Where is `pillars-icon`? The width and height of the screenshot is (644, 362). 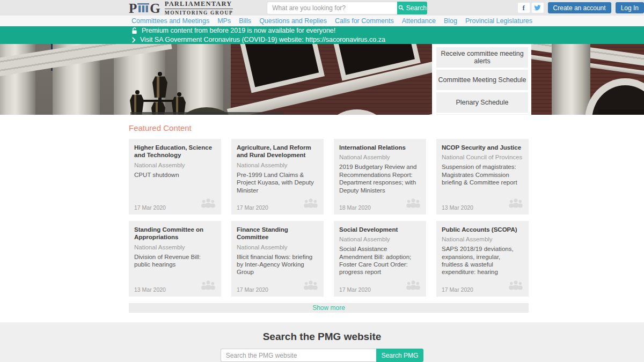 pillars-icon is located at coordinates (143, 8).